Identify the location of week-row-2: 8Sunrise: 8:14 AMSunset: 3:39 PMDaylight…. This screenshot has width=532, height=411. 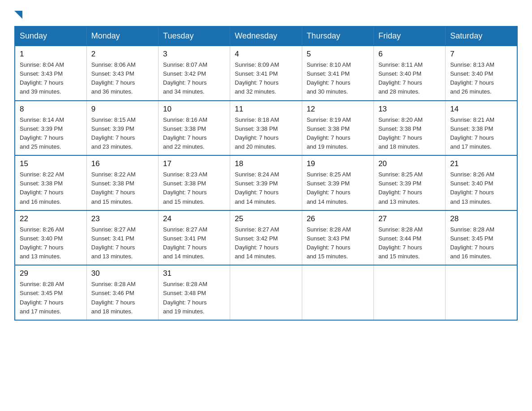
(266, 128).